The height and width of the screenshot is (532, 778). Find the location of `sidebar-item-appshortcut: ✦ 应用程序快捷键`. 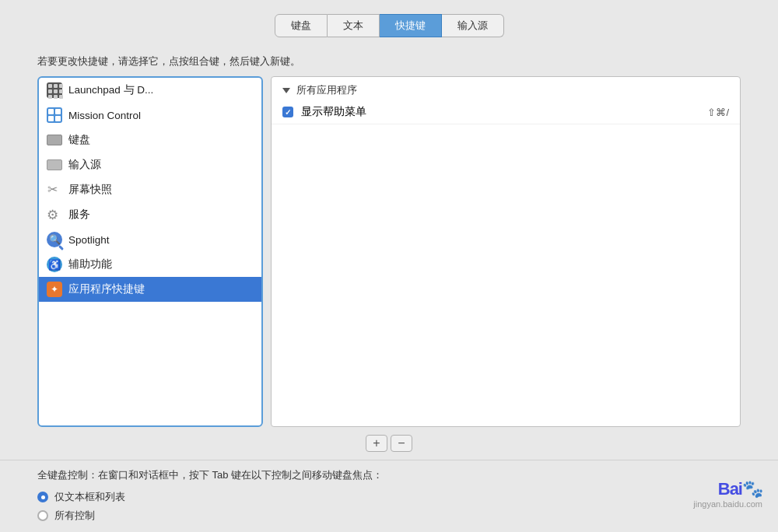

sidebar-item-appshortcut: ✦ 应用程序快捷键 is located at coordinates (150, 289).